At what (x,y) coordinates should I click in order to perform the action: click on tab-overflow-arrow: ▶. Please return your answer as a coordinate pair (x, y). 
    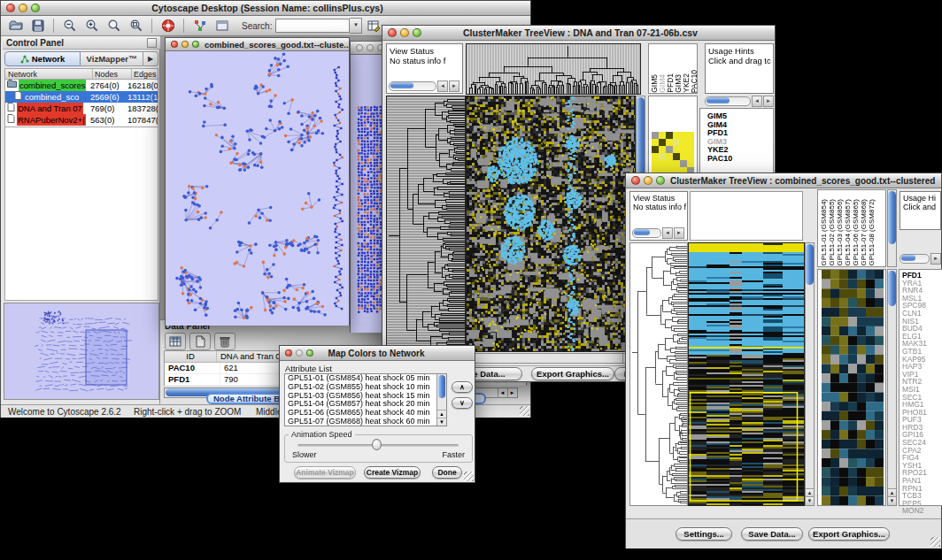
    Looking at the image, I should click on (151, 58).